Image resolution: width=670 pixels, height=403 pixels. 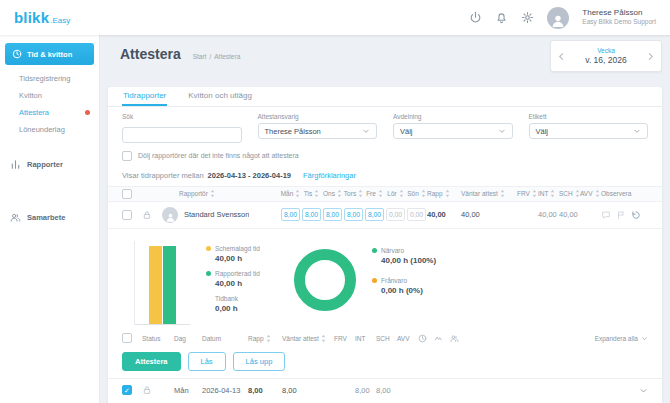 What do you see at coordinates (606, 56) in the screenshot?
I see `week-navigator: Vecka v. 16, 2026` at bounding box center [606, 56].